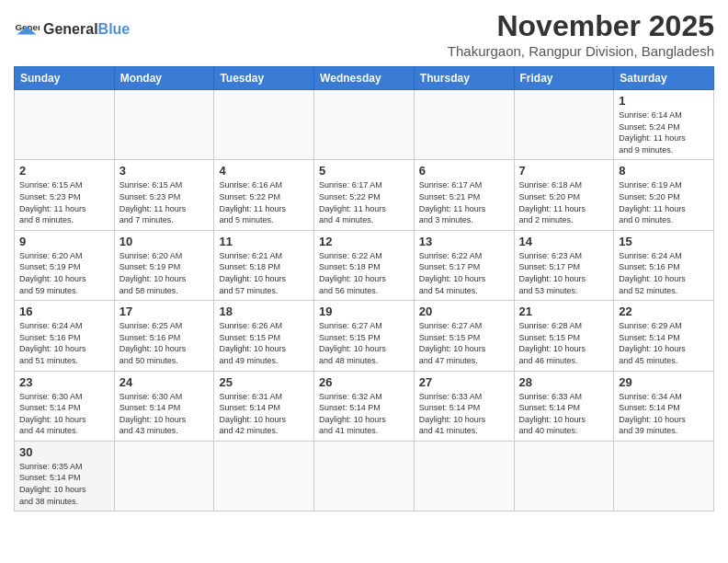 Image resolution: width=728 pixels, height=563 pixels. Describe the element at coordinates (264, 241) in the screenshot. I see `day-number: 11` at that location.